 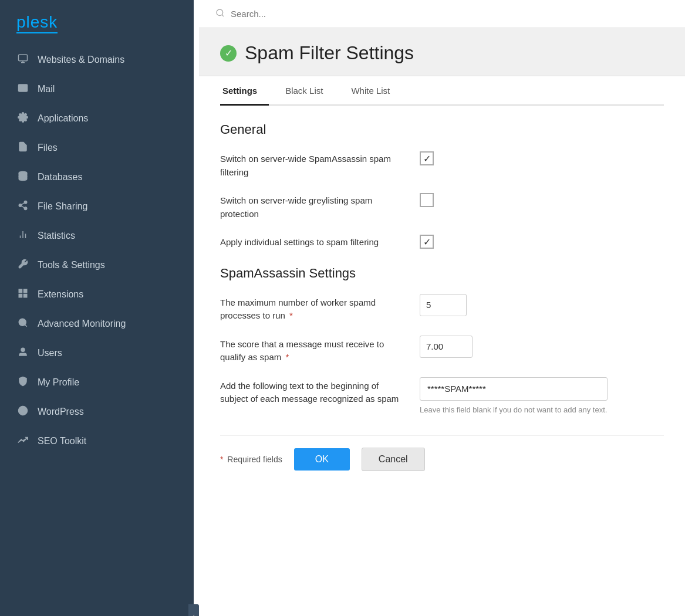 What do you see at coordinates (59, 383) in the screenshot?
I see `sidebar-item-label: My Profile` at bounding box center [59, 383].